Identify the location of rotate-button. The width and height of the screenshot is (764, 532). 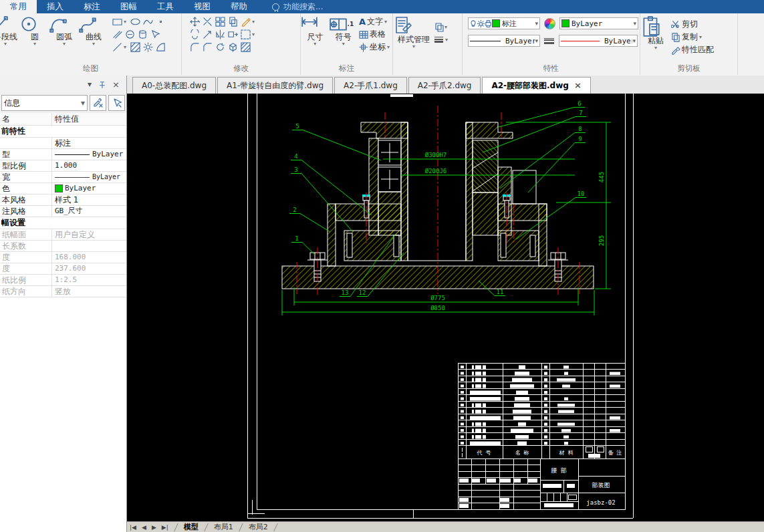
(221, 47).